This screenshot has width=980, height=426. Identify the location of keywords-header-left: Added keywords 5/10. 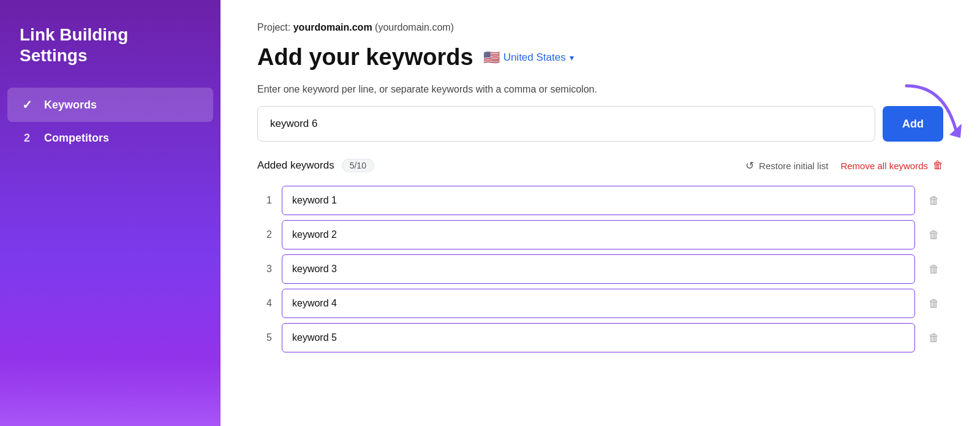
(316, 165).